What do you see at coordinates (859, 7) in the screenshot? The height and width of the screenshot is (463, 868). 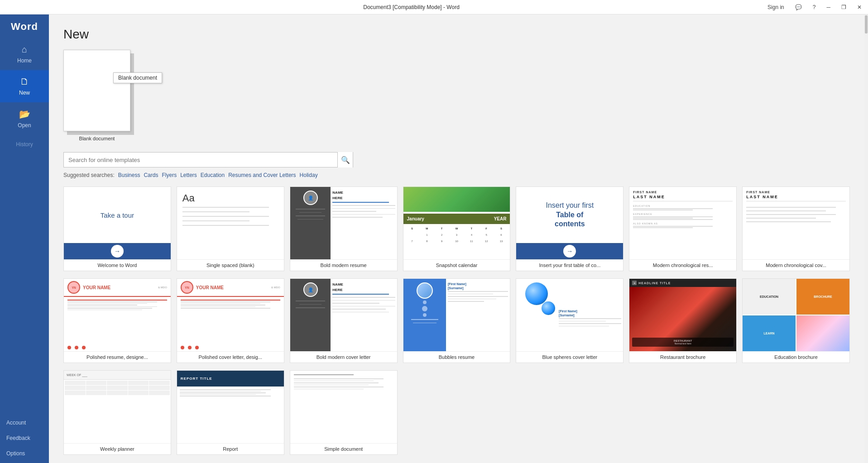 I see `close-button: ✕` at bounding box center [859, 7].